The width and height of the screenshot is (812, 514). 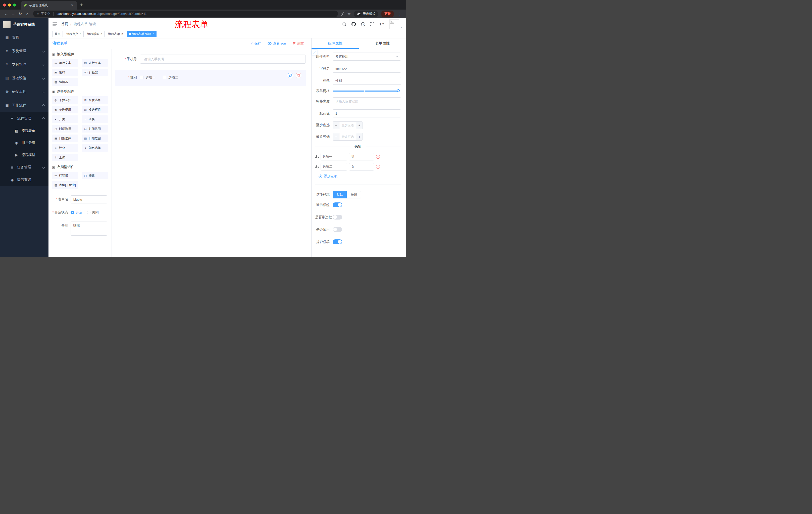 I want to click on palette-item-slider: ↔滑块, so click(x=95, y=119).